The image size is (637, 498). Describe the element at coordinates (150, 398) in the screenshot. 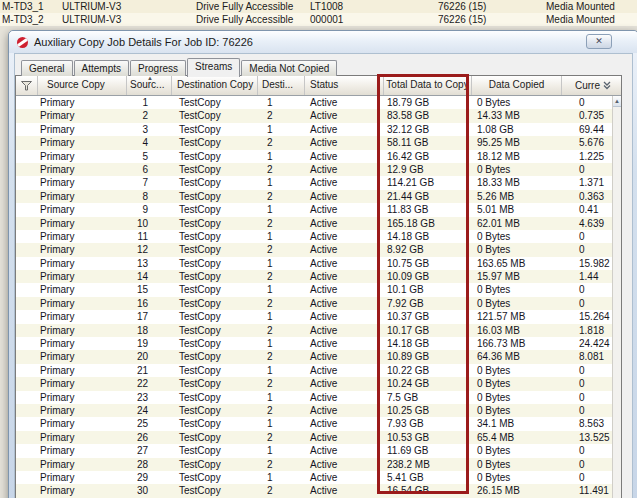

I see `table-cell: 23` at that location.